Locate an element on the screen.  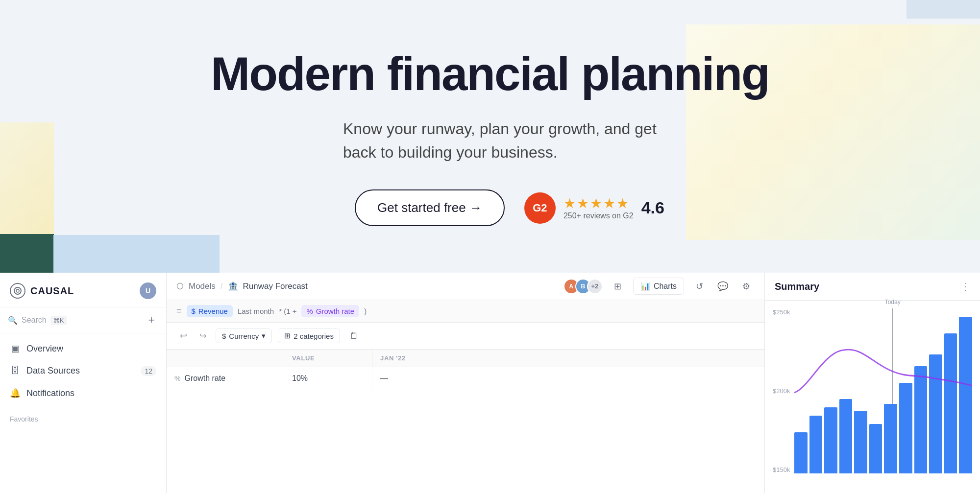
data-sources-badge: 12 is located at coordinates (148, 371).